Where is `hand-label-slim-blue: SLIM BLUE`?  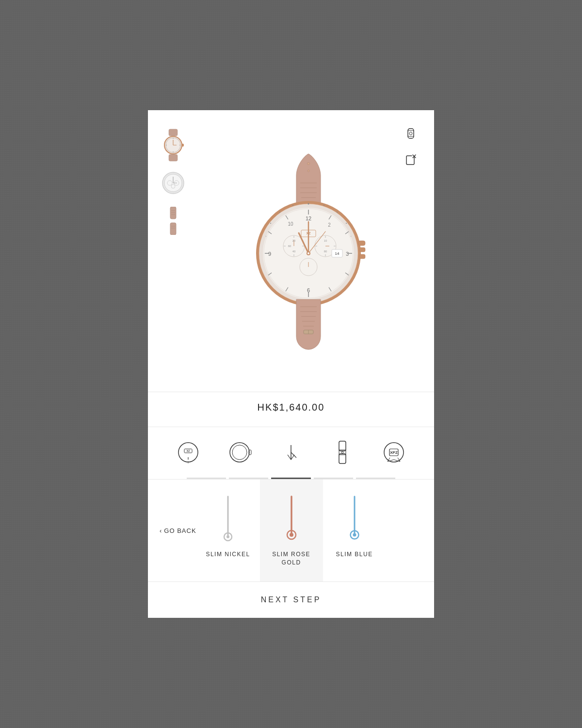 hand-label-slim-blue: SLIM BLUE is located at coordinates (354, 554).